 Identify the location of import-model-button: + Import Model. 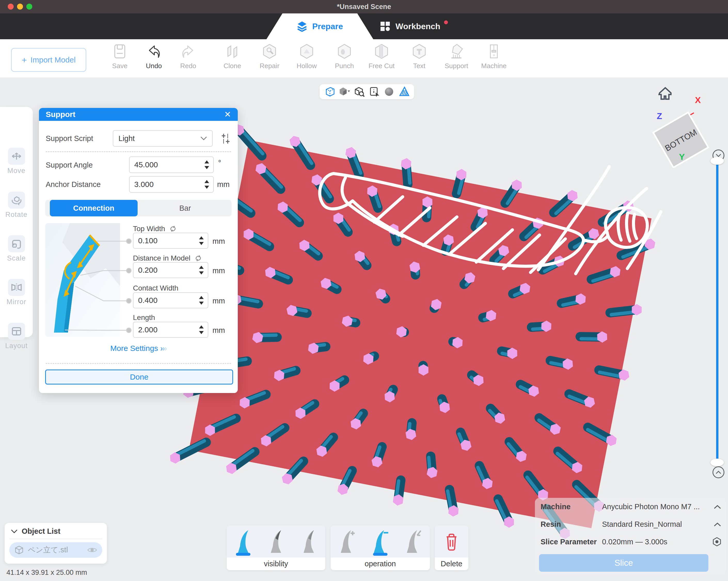
(49, 60).